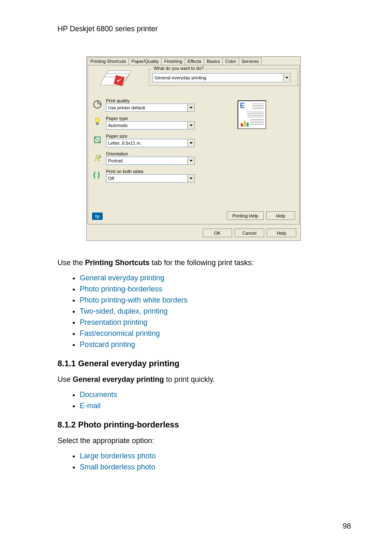 Image resolution: width=392 pixels, height=543 pixels. I want to click on link-presentation: Presentation printing, so click(113, 322).